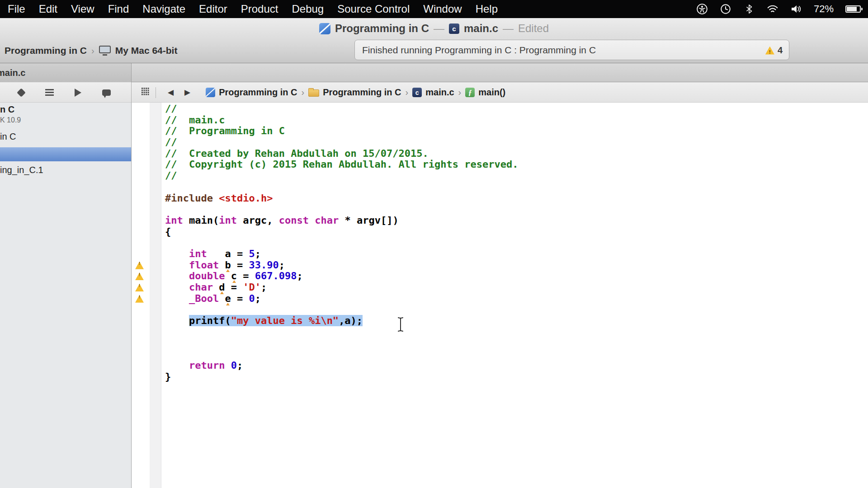  Describe the element at coordinates (516, 164) in the screenshot. I see `code-line: // Copyright (c) 2015 Rehan Abdullah. Al…` at that location.